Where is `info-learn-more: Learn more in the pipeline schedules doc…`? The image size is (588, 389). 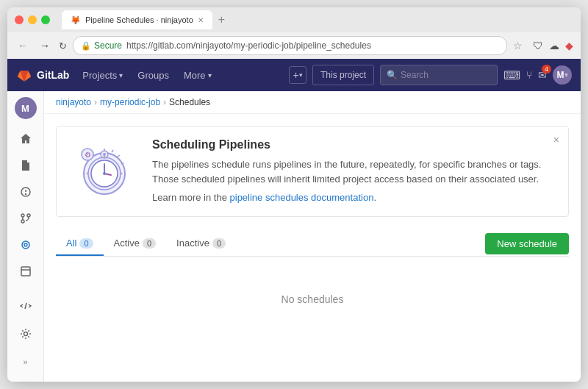 info-learn-more: Learn more in the pipeline schedules doc… is located at coordinates (353, 197).